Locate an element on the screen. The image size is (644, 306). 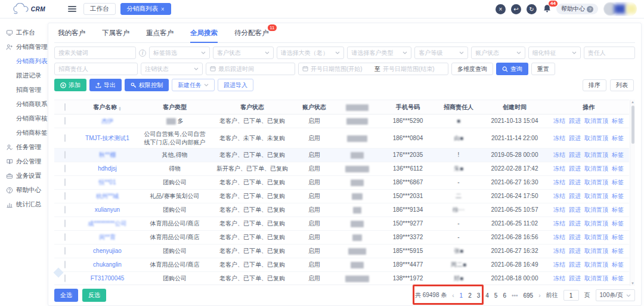
reset-button: 重置 is located at coordinates (543, 69).